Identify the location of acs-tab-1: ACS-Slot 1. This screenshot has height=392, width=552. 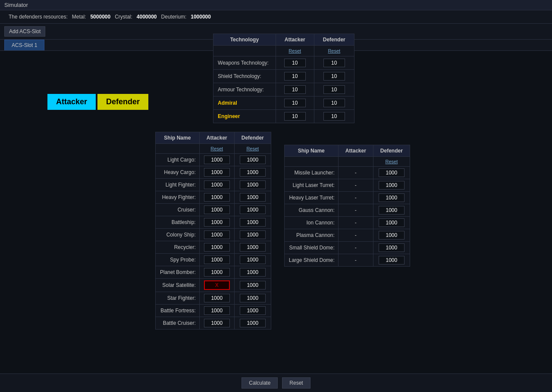
(24, 45).